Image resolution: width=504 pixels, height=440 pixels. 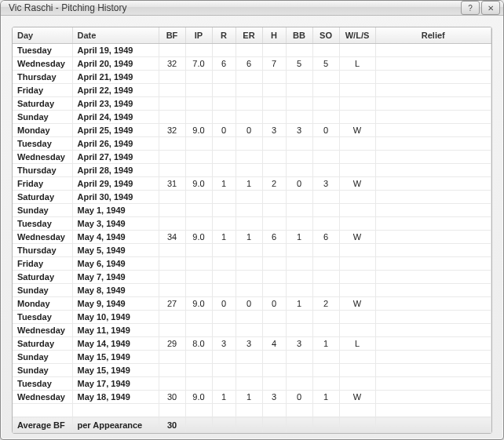 What do you see at coordinates (252, 130) in the screenshot?
I see `table-row: MondayApril 25, 1949329.000330W` at bounding box center [252, 130].